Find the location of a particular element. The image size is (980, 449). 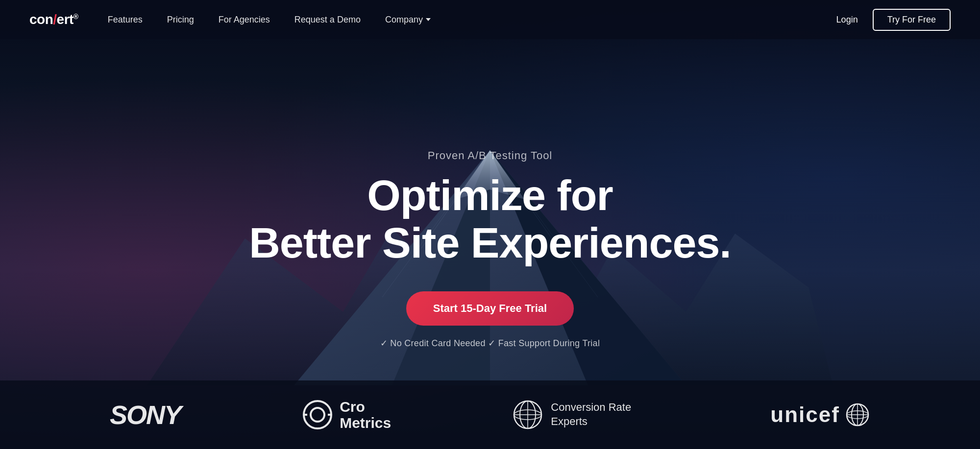

hero-title: Optimize for Better Site Experiences. is located at coordinates (490, 219).